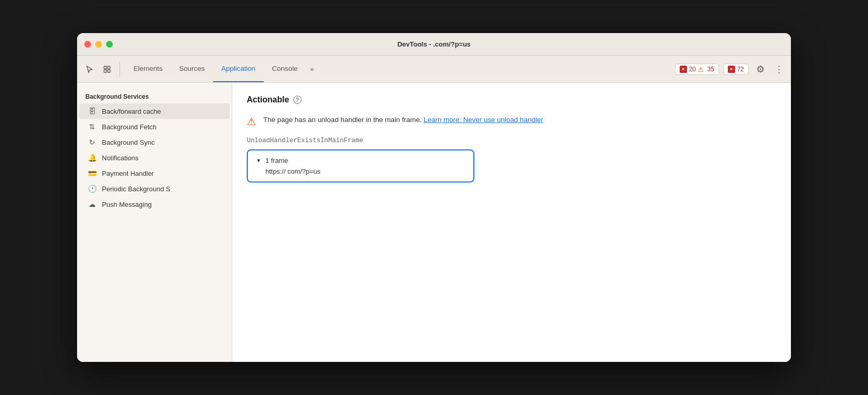 This screenshot has width=868, height=395. Describe the element at coordinates (251, 121) in the screenshot. I see `warning-triangle-icon: ⚠` at that location.